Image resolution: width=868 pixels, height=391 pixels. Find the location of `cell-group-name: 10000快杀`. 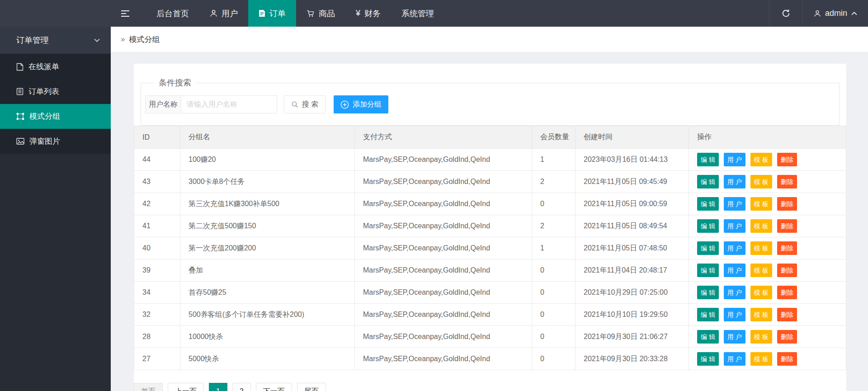

cell-group-name: 10000快杀 is located at coordinates (268, 337).